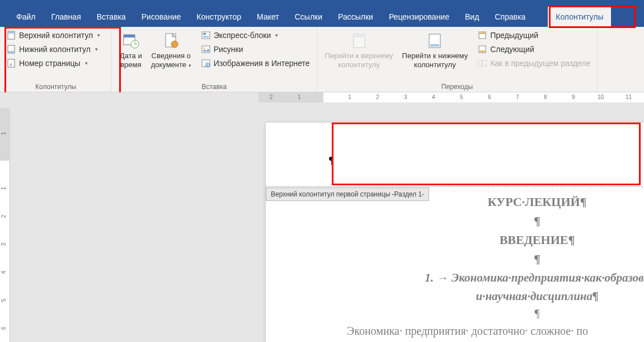 The width and height of the screenshot is (644, 342). I want to click on doc-info-button: Сведения о документе ▾, so click(171, 50).